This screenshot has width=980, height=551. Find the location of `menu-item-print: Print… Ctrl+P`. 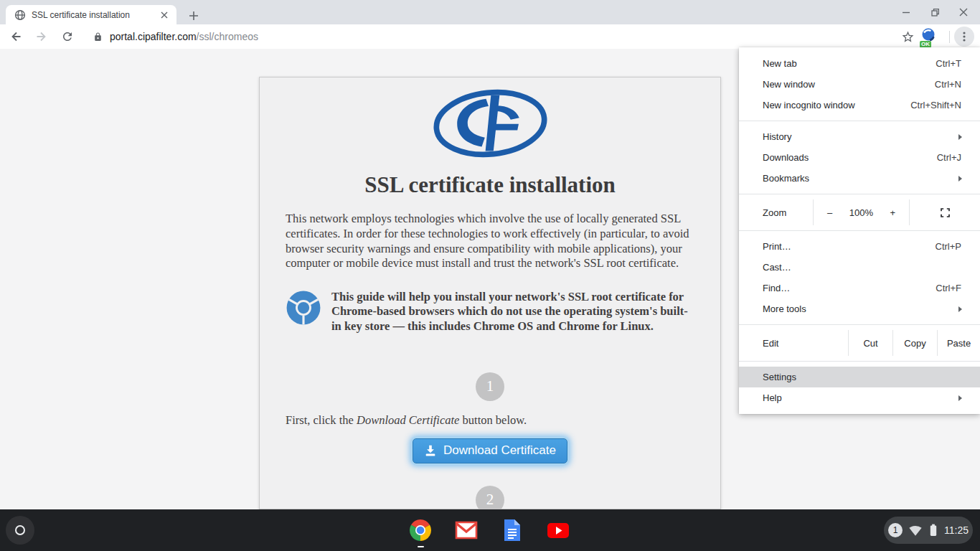

menu-item-print: Print… Ctrl+P is located at coordinates (859, 247).